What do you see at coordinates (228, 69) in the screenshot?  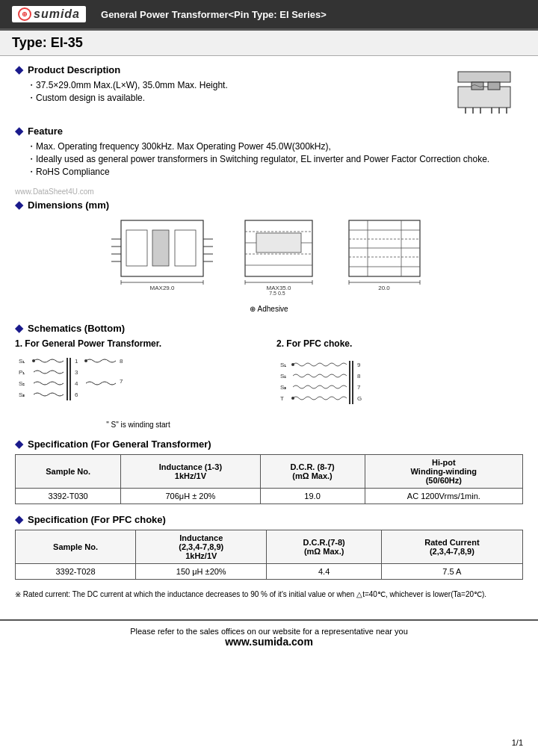 I see `product-description-title: ◆ Product Description` at bounding box center [228, 69].